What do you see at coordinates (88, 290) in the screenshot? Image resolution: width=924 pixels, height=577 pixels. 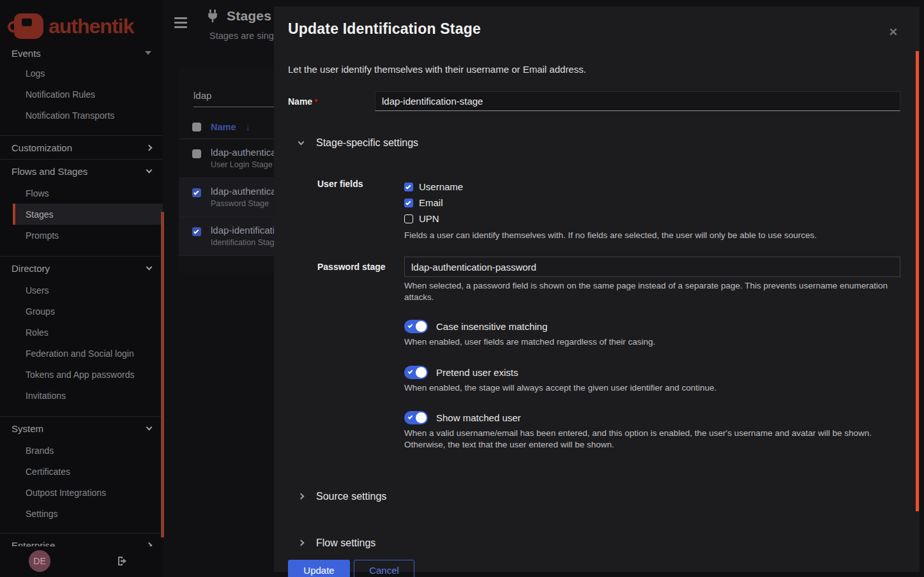 I see `sidebar-item-users: Users` at bounding box center [88, 290].